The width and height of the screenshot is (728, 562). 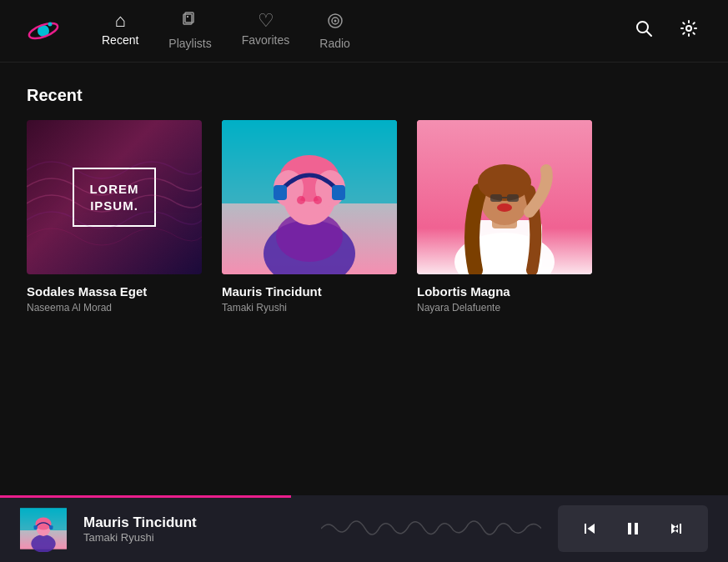 What do you see at coordinates (350, 31) in the screenshot?
I see `nav-bar: ⌂ Recent Playlists ♡ Favorites` at bounding box center [350, 31].